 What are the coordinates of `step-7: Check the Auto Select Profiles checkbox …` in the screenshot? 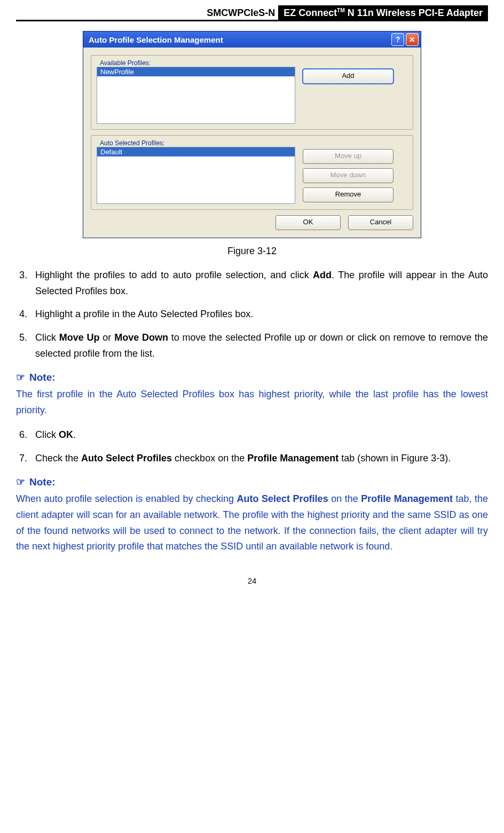 It's located at (259, 459).